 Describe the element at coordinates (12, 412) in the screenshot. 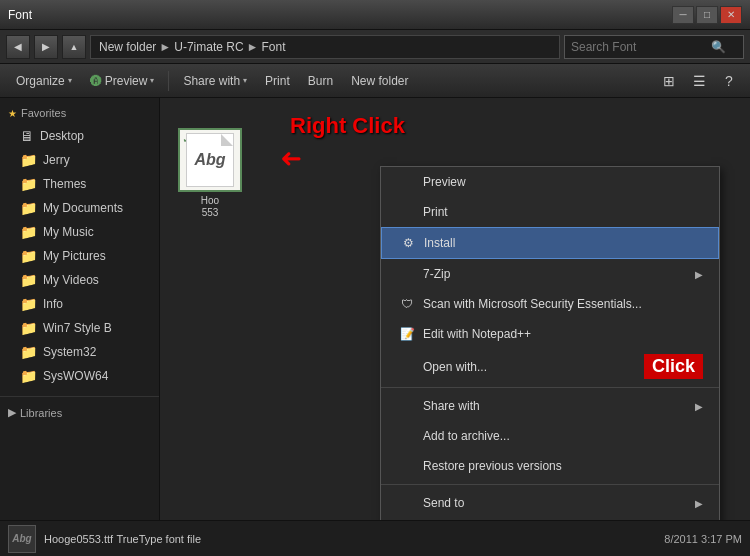

I see `libraries-arrow: ▶` at that location.